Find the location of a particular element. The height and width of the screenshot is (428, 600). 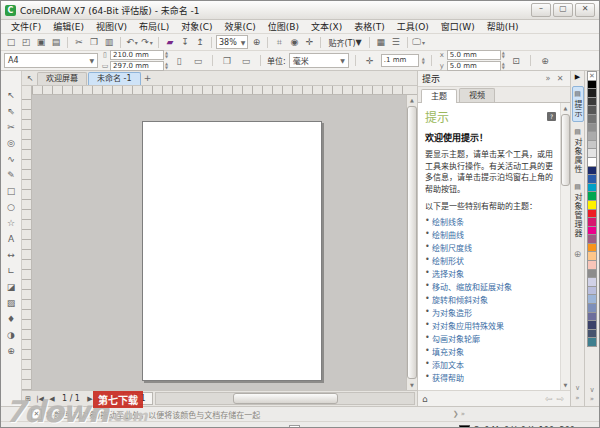

hints-tab-topics: 主题 is located at coordinates (439, 96).